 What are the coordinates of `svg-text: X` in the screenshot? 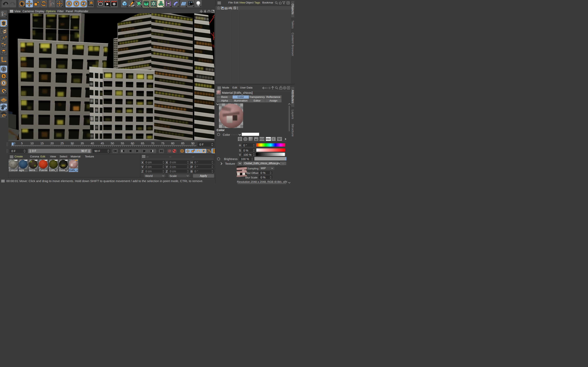 It's located at (69, 4).